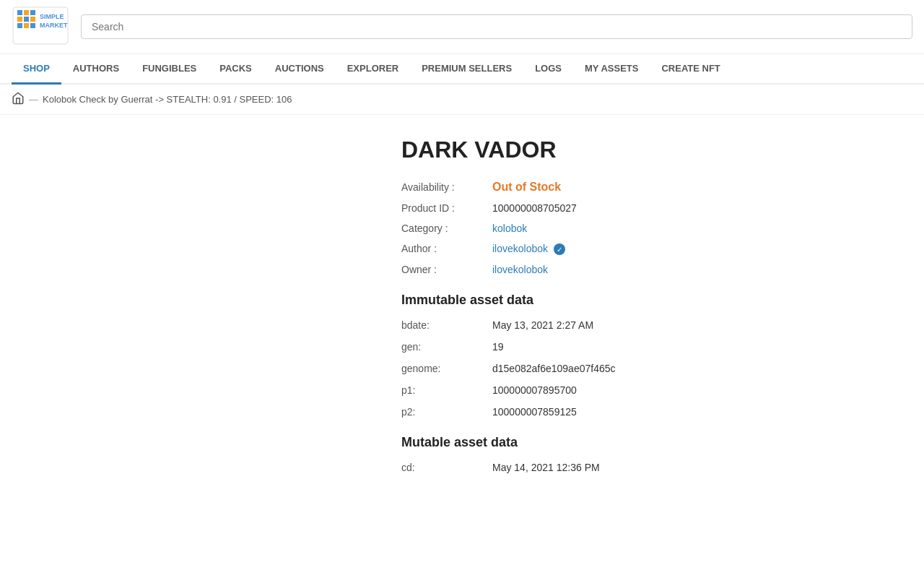  What do you see at coordinates (441, 249) in the screenshot?
I see `author-label: Author :` at bounding box center [441, 249].